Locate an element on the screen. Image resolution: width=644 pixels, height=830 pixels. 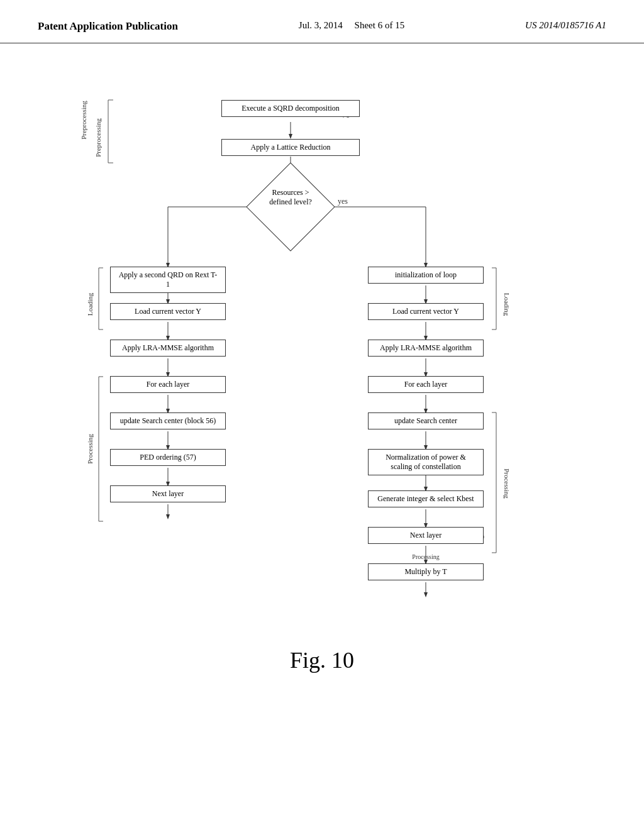
box-97: update Search center is located at coordinates (426, 421).